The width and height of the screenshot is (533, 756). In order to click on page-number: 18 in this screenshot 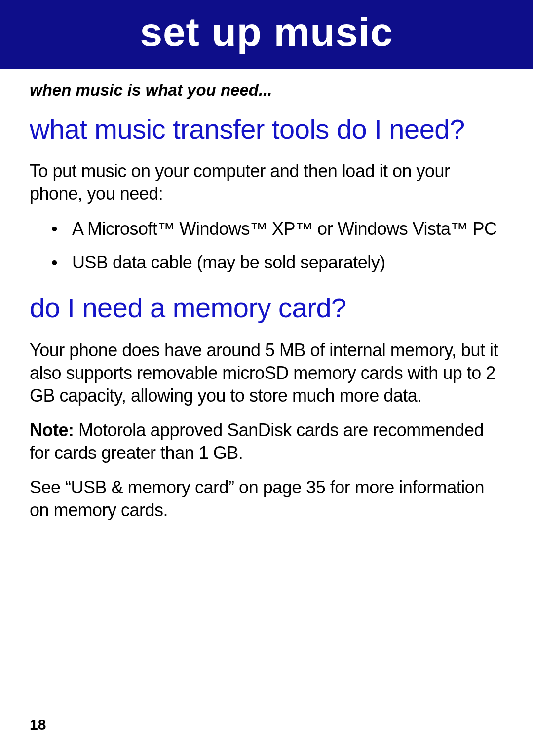, I will do `click(38, 725)`.